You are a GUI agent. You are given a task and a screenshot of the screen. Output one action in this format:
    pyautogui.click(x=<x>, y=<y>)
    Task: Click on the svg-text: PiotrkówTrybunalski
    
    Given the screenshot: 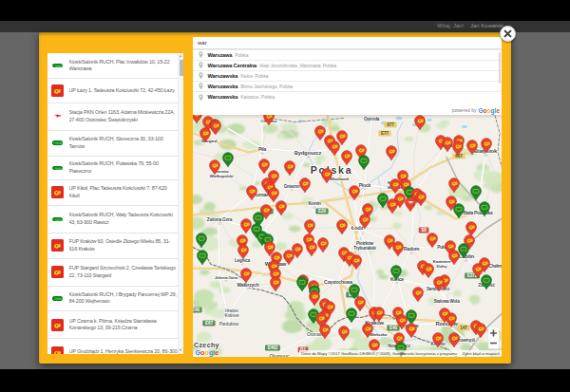 What is the action you would take?
    pyautogui.click(x=365, y=245)
    